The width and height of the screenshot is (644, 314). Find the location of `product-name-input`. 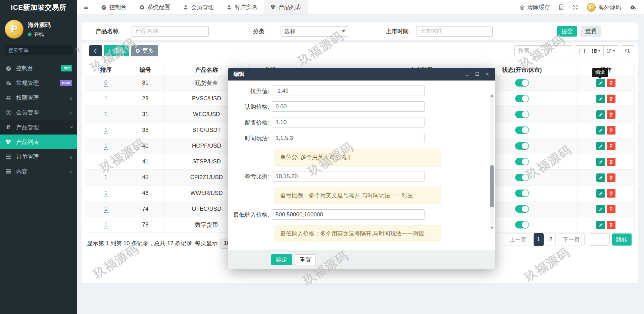

product-name-input is located at coordinates (170, 32).